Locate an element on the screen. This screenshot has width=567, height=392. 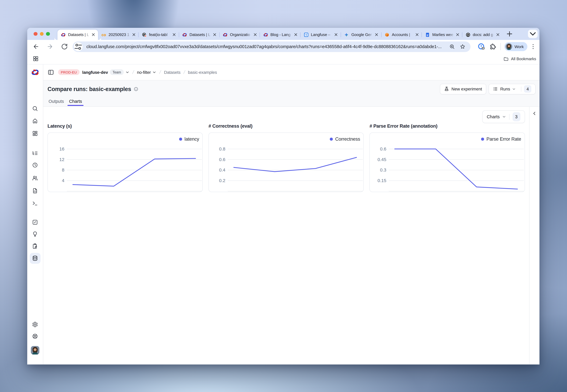
chart-card: latency481216 is located at coordinates (125, 162).